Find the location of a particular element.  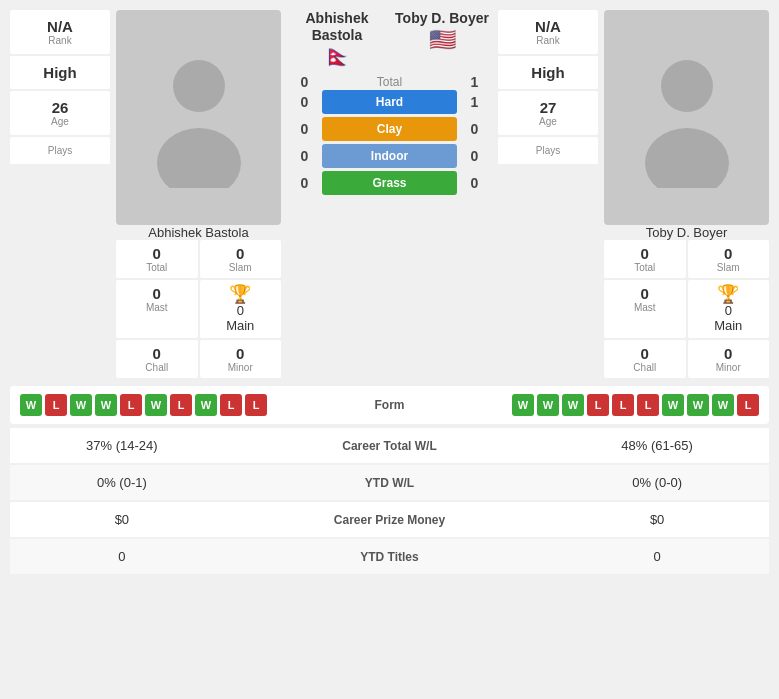

right-middle-panel: N/A Rank High 27 Age Plays is located at coordinates (548, 87).